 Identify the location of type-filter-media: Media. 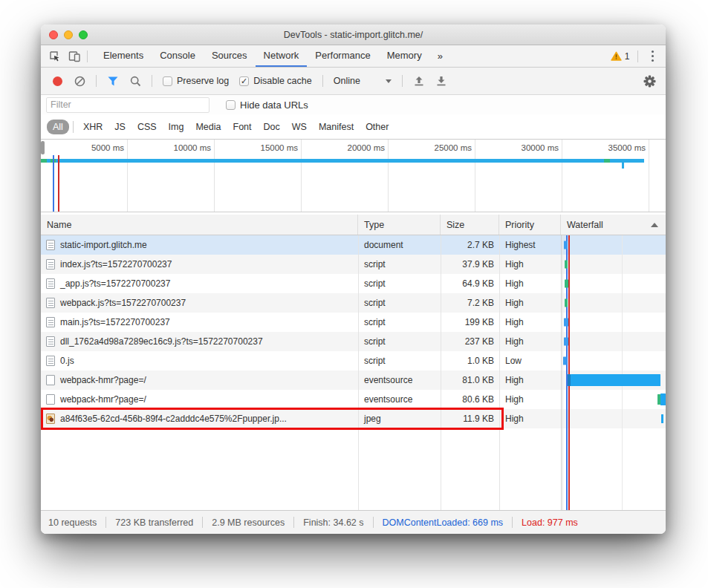
(208, 127).